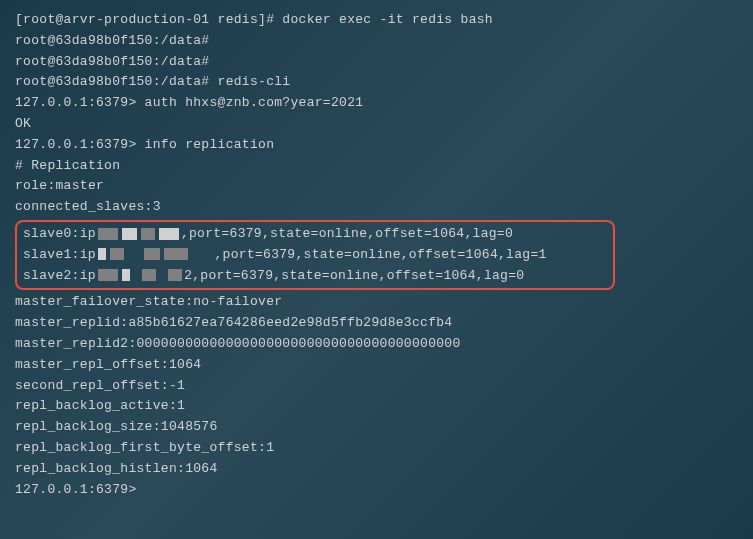  Describe the element at coordinates (380, 254) in the screenshot. I see `slave1-suffix: ,port=6379,state=online,offset=1064,lag=…` at that location.